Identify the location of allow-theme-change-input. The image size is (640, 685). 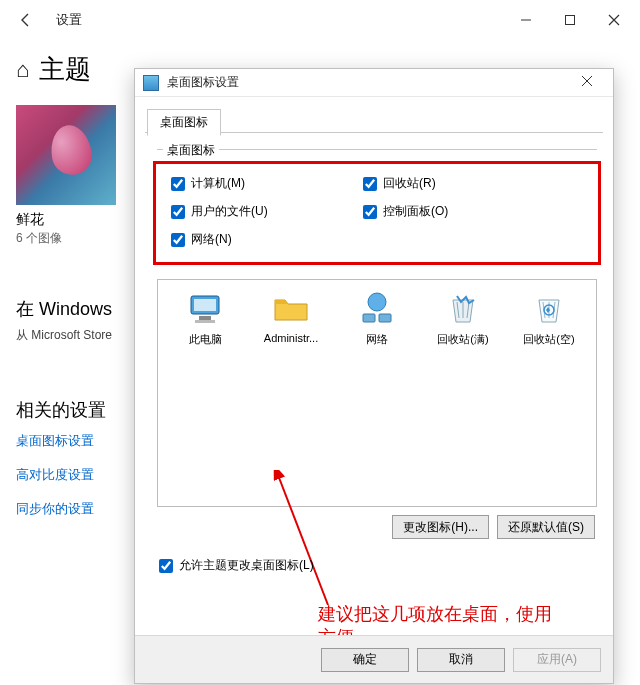
(166, 566).